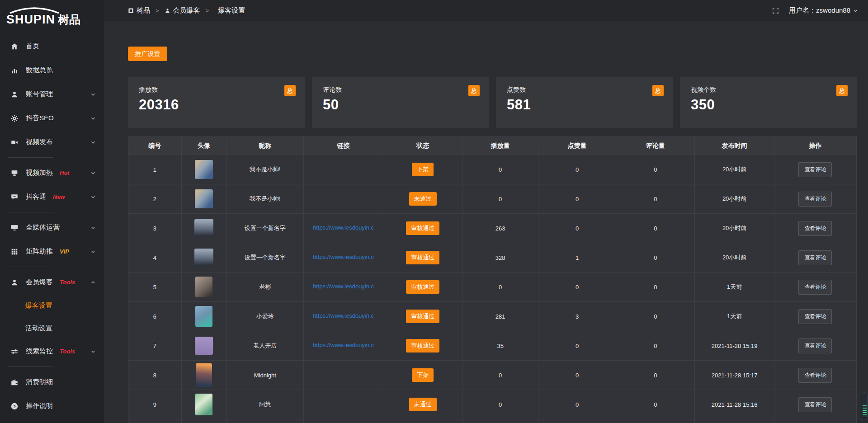 The image size is (868, 423). What do you see at coordinates (52, 251) in the screenshot?
I see `sidebar-item-matrix-boost: 矩阵助推 VIP` at bounding box center [52, 251].